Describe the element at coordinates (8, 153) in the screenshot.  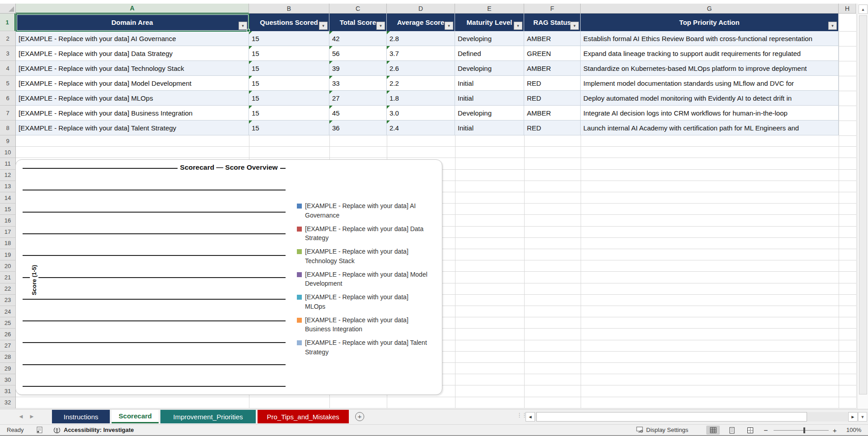
I see `row-header-10: 10` at that location.